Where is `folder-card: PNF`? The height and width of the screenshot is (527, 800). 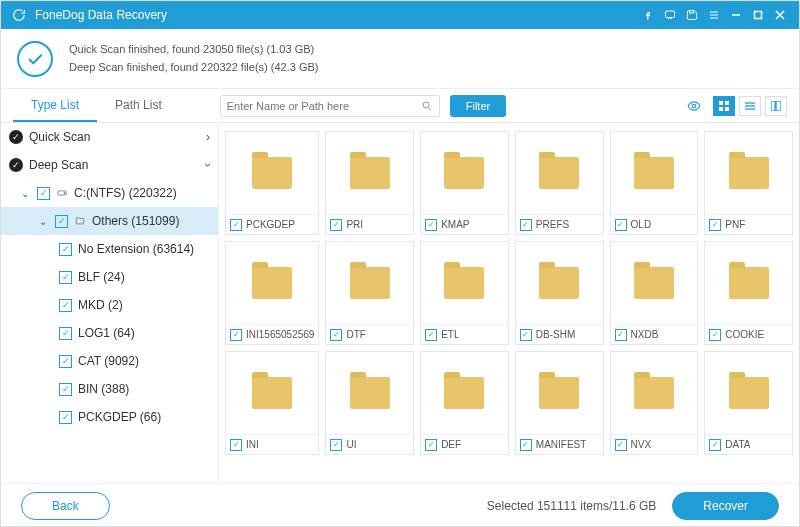 folder-card: PNF is located at coordinates (748, 183).